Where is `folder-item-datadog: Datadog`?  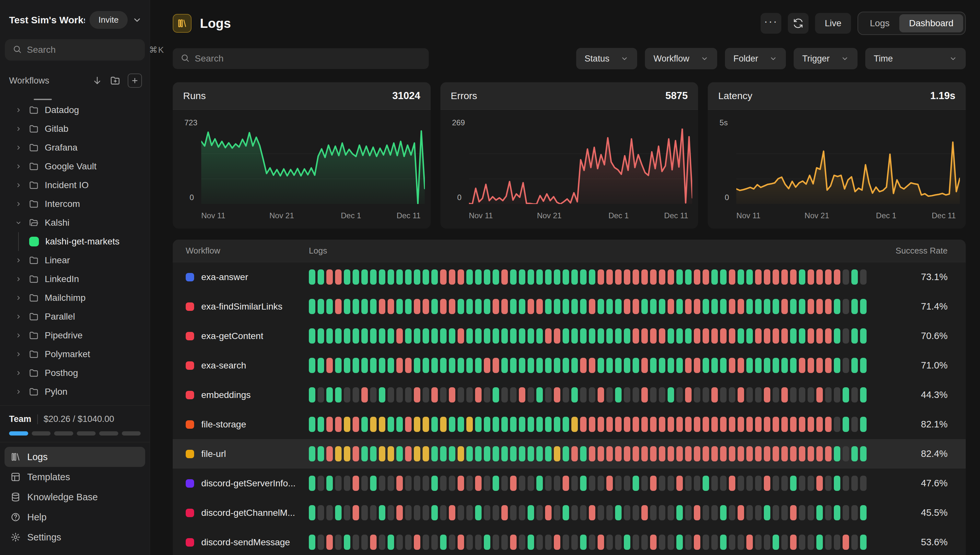
folder-item-datadog: Datadog is located at coordinates (80, 110).